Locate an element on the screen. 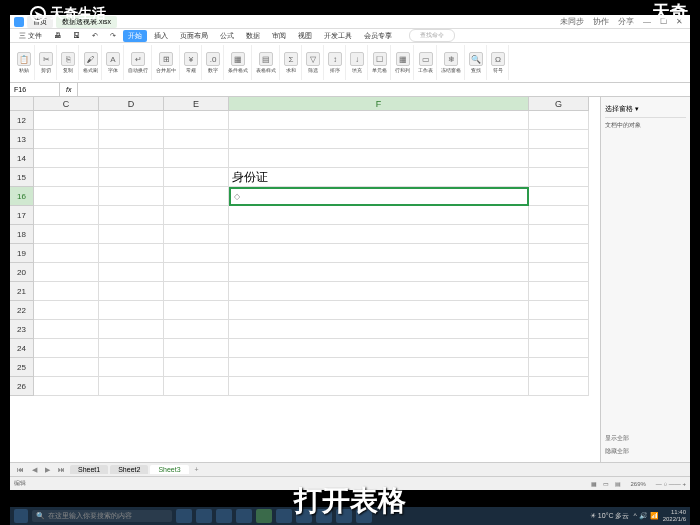  panel-title: 选择窗格 ▾ is located at coordinates (646, 110).